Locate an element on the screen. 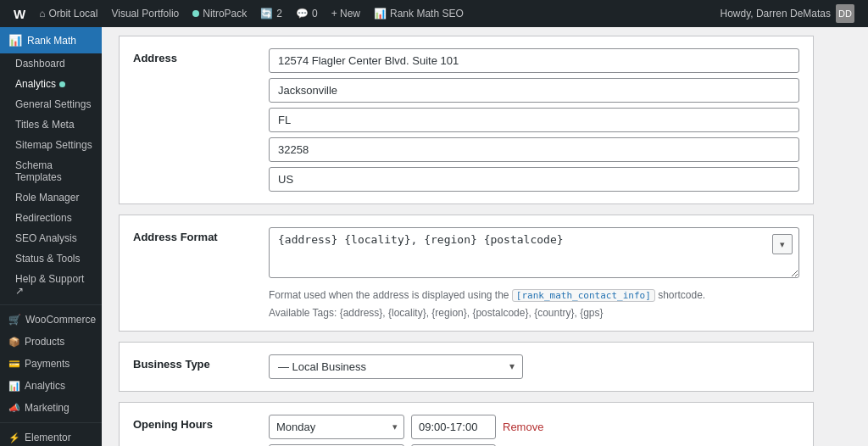 This screenshot has height=446, width=868. zip-input is located at coordinates (534, 149).